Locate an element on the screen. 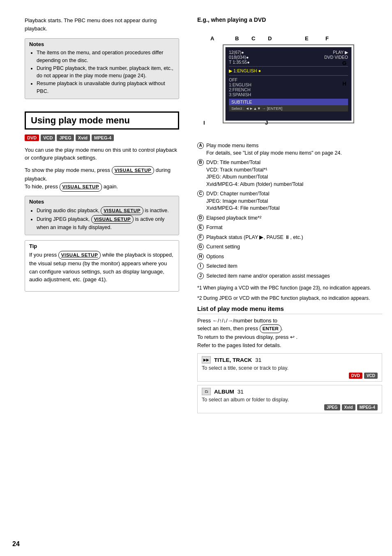 This screenshot has width=392, height=556. badge-dvd: DVD is located at coordinates (32, 138).